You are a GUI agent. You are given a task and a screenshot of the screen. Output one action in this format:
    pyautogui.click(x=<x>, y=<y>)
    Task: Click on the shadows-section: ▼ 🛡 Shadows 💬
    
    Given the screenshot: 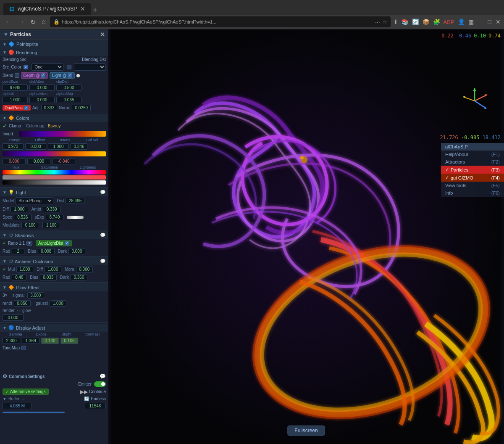 What is the action you would take?
    pyautogui.click(x=54, y=235)
    